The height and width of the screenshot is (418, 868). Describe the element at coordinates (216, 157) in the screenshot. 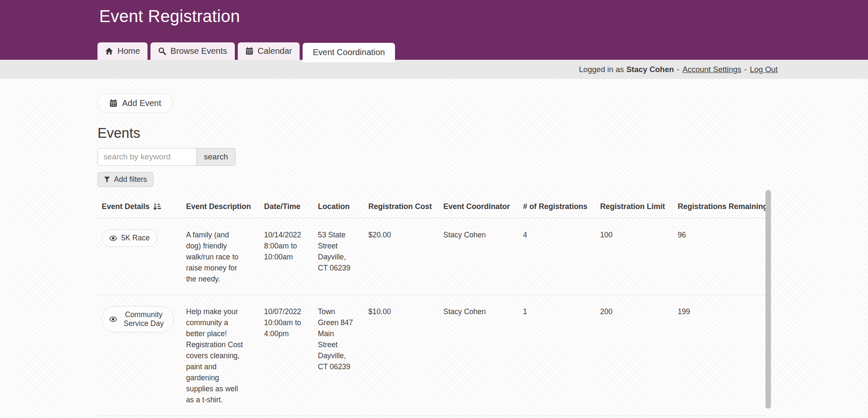

I see `search-button: search` at that location.